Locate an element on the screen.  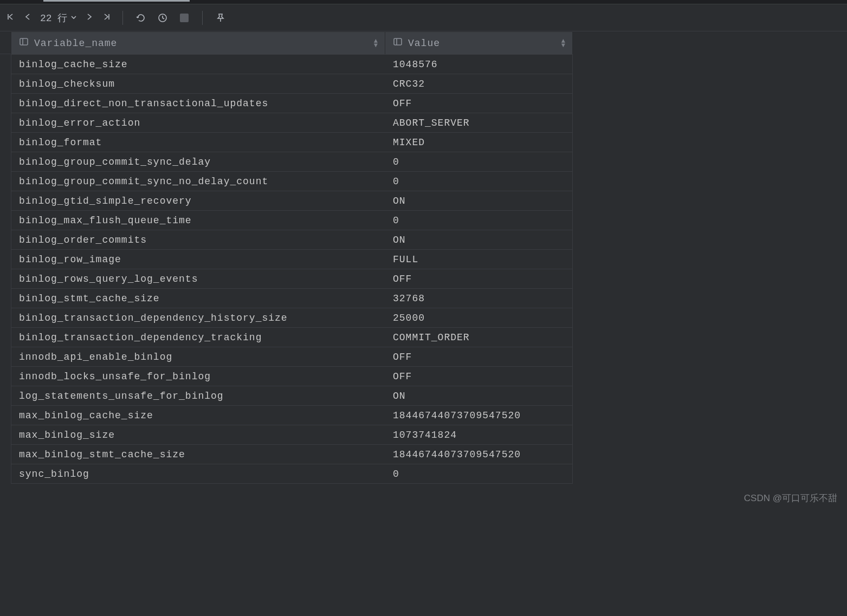
cell-variable-name: binlog_gtid_simple_recovery is located at coordinates (198, 201).